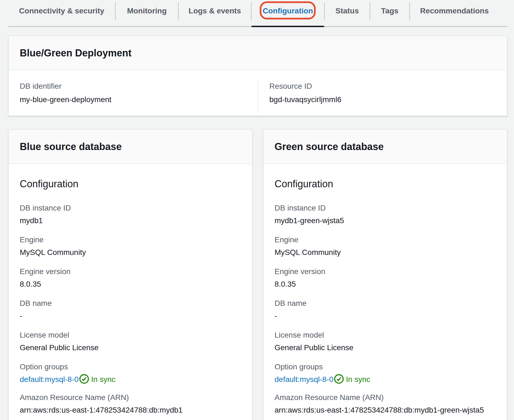 Image resolution: width=514 pixels, height=420 pixels. Describe the element at coordinates (454, 13) in the screenshot. I see `tab-recommendations: Recommendations` at that location.